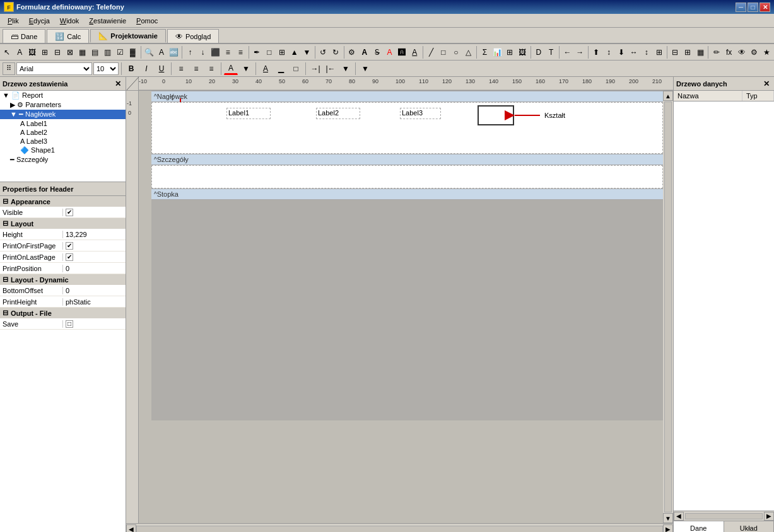 The height and width of the screenshot is (532, 774). I want to click on minimize-button: ─, so click(741, 8).